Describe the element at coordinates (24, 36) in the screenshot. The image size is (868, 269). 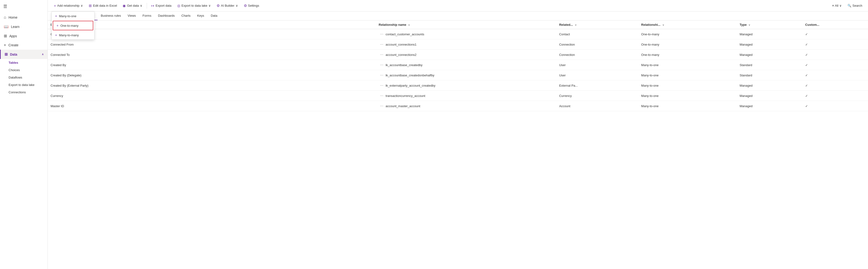
I see `sidebar-item-apps: ⊞ Apps` at that location.